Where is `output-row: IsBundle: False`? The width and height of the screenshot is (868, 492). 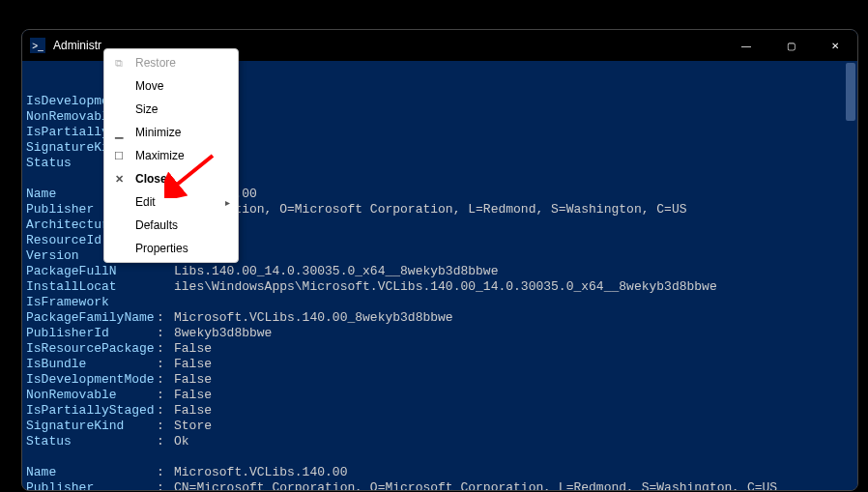 output-row: IsBundle: False is located at coordinates (440, 364).